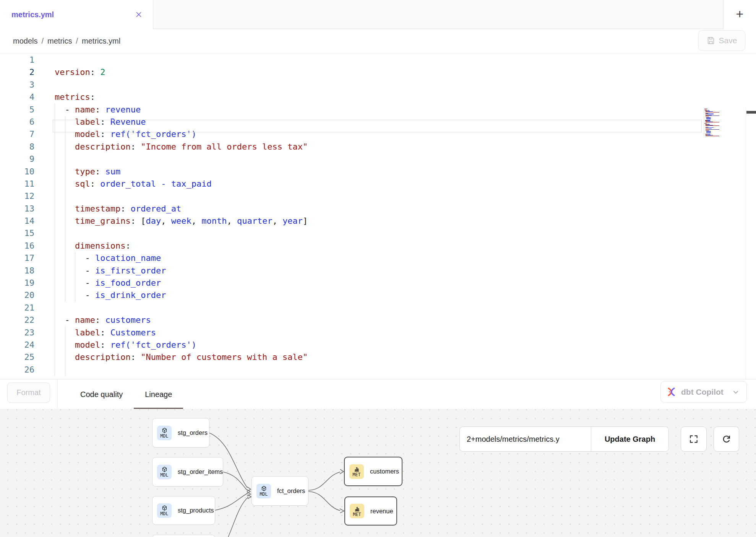 Image resolution: width=756 pixels, height=537 pixels. What do you see at coordinates (17, 283) in the screenshot?
I see `line-number: 19` at bounding box center [17, 283].